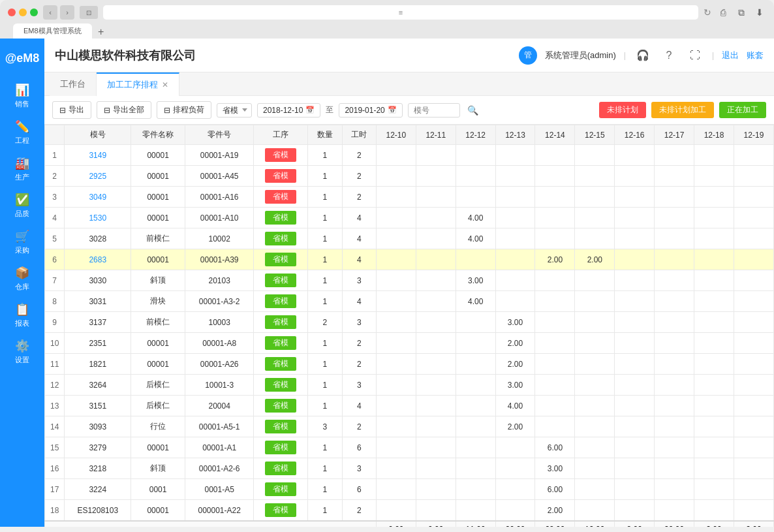 This screenshot has height=532, width=774. Describe the element at coordinates (89, 12) in the screenshot. I see `window-mode-btn: ⊡` at that location.